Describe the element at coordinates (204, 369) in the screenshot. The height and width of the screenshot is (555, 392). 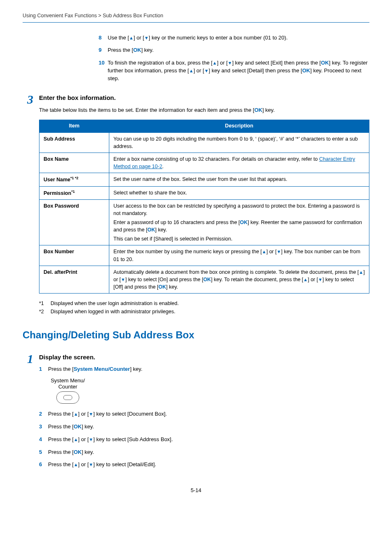
I see `step-1: 1 Press the [System Menu/Counter] key.` at that location.